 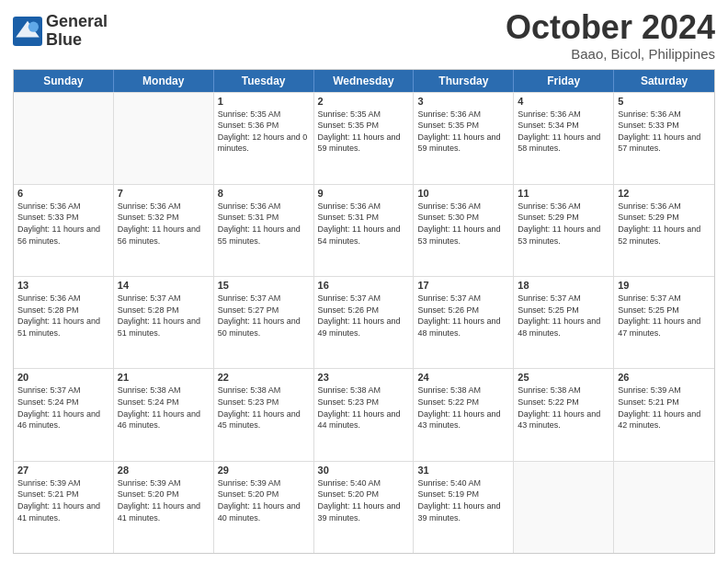 I want to click on cell-date: 23, so click(x=364, y=377).